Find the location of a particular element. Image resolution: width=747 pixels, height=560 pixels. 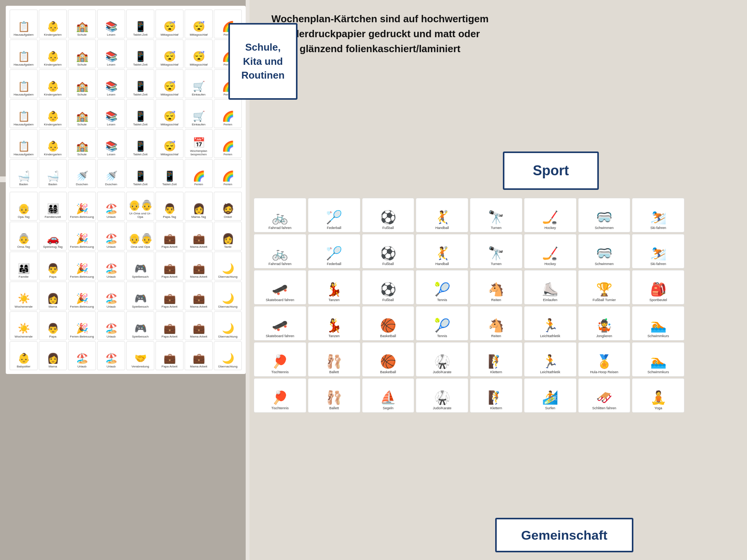

family-card-icon: 🚗 is located at coordinates (53, 239).